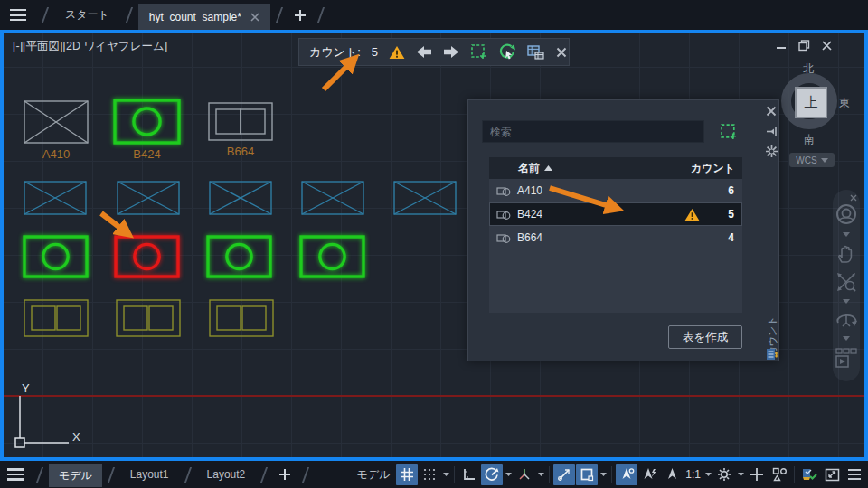 The width and height of the screenshot is (868, 488). What do you see at coordinates (854, 474) in the screenshot?
I see `customization-icon` at bounding box center [854, 474].